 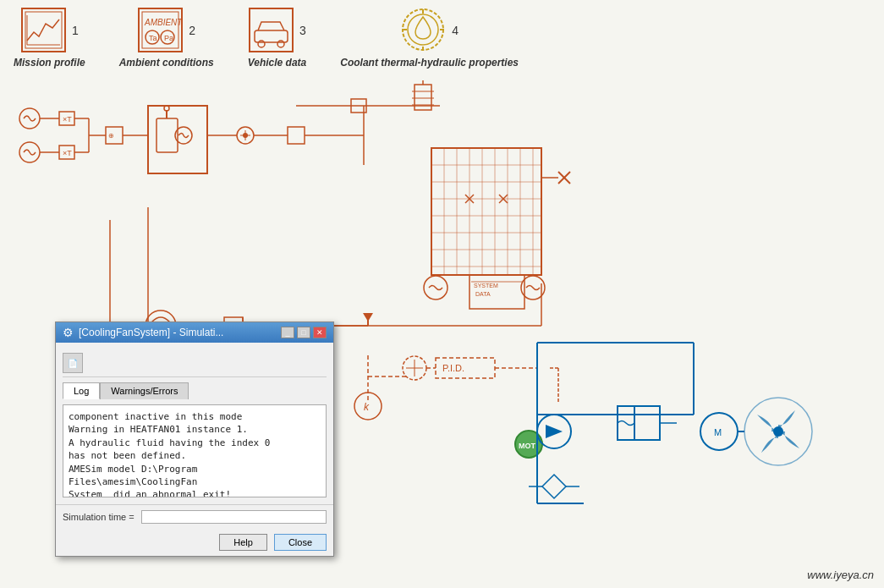 I want to click on svg-text: SYSTEM, so click(x=486, y=286).